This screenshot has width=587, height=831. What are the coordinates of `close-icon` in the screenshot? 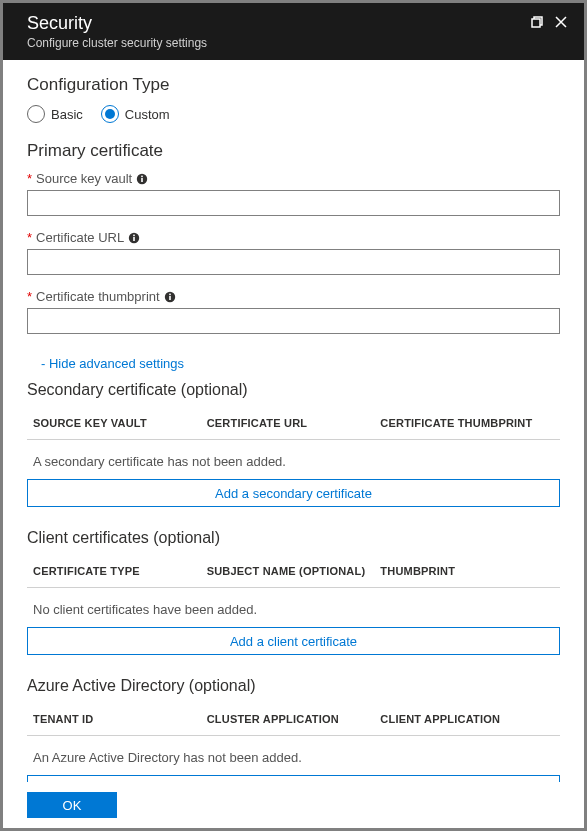 It's located at (561, 24).